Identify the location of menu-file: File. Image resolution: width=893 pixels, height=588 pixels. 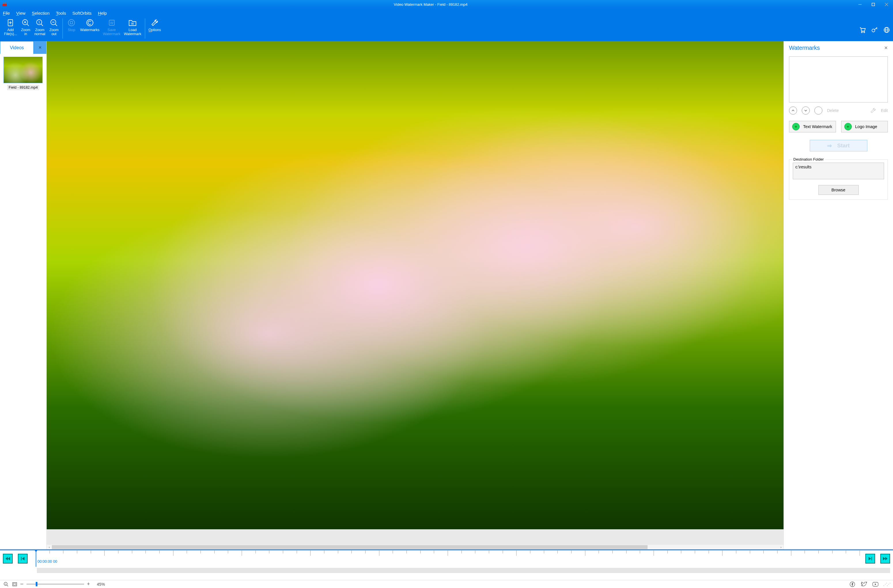
(6, 13).